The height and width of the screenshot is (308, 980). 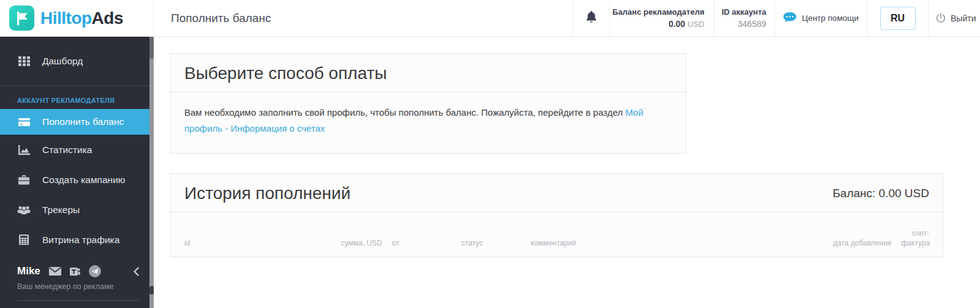 I want to click on sidebar-item-label: Трекеры, so click(x=61, y=210).